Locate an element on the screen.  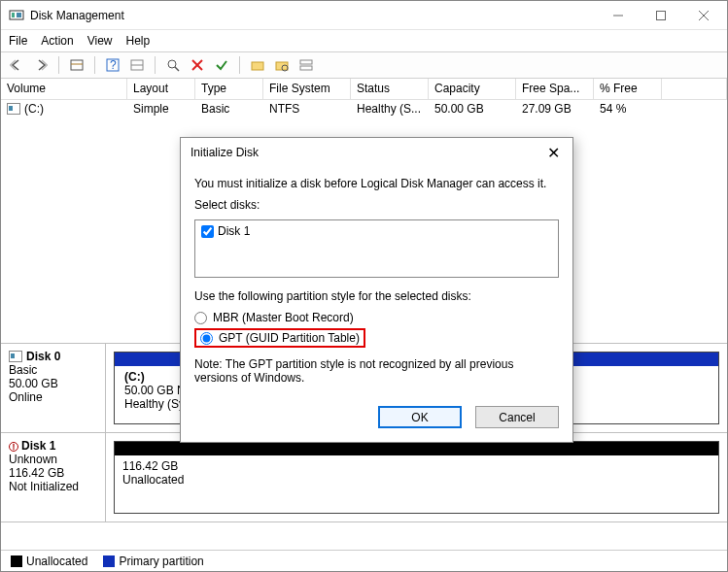
col-capacity: Capacity is located at coordinates (472, 89).